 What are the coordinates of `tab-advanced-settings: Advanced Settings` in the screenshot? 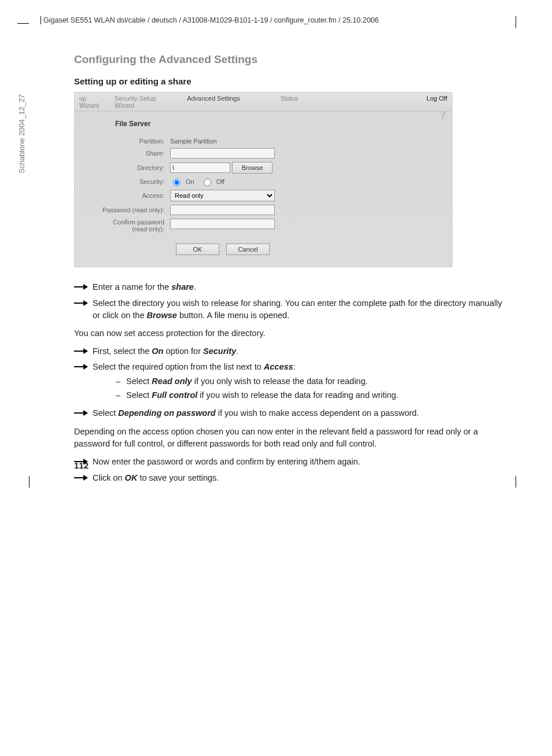 It's located at (214, 102).